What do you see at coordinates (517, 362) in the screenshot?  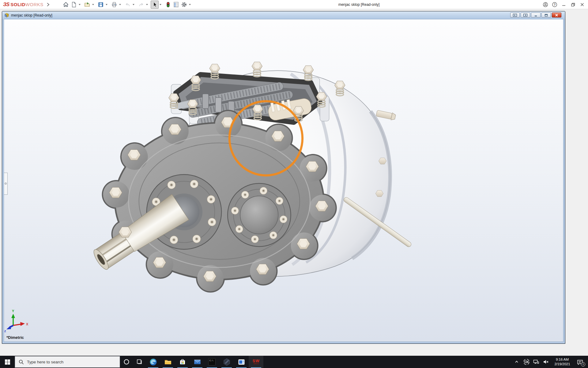 I see `chevron-up-icon` at bounding box center [517, 362].